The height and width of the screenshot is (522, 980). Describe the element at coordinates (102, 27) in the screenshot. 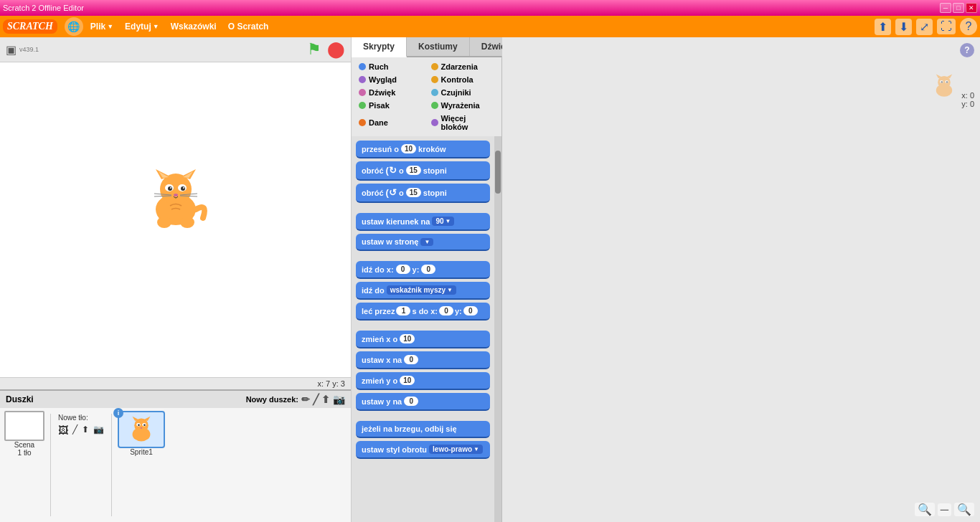

I see `file-menu: Plik ▼` at that location.